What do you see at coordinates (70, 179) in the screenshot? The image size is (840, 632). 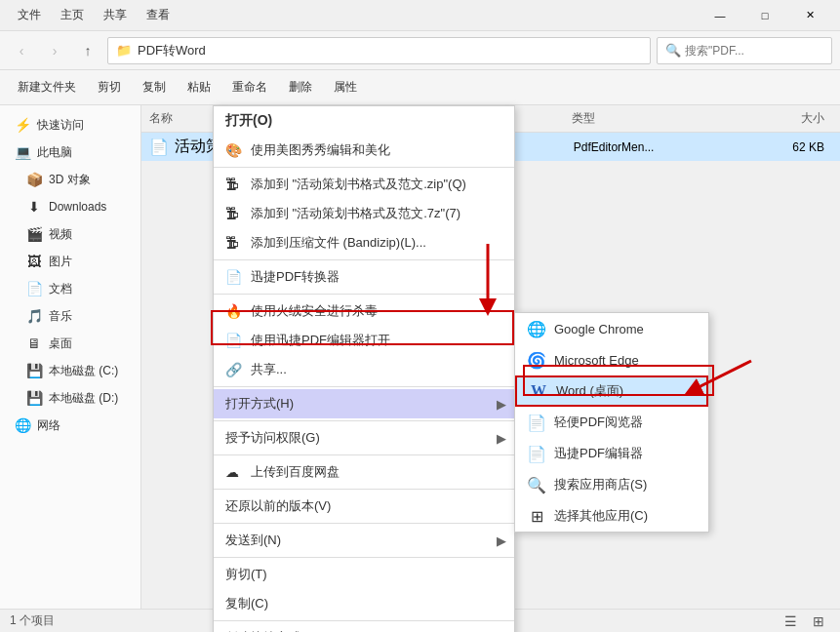 I see `sidebar-item-3dobjects: 📦 3D 对象` at bounding box center [70, 179].